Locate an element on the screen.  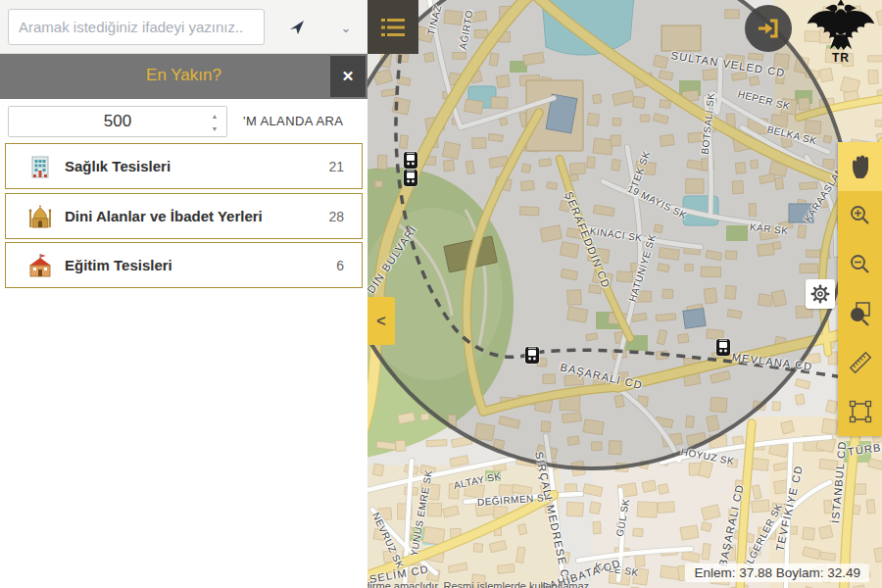
category-label: Dini Alanlar ve İbadet Yerleri is located at coordinates (164, 216).